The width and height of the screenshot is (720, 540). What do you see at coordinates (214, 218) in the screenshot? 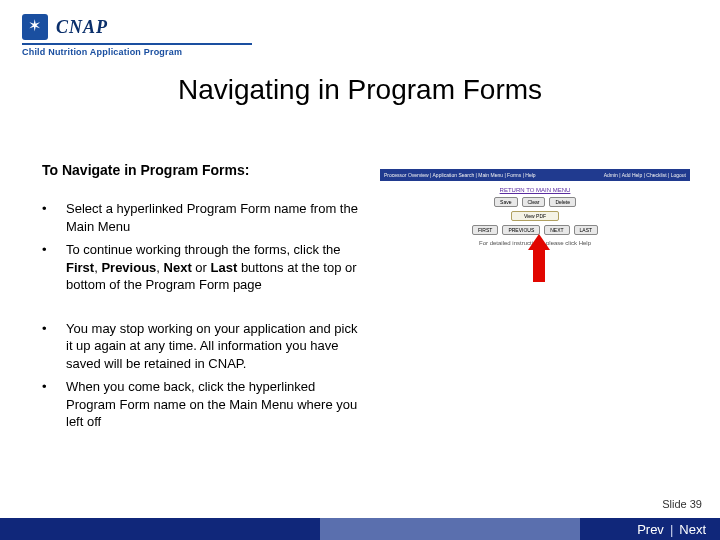
I see `bullet-text: Select a hyperlinked Program Form name f…` at bounding box center [214, 218].